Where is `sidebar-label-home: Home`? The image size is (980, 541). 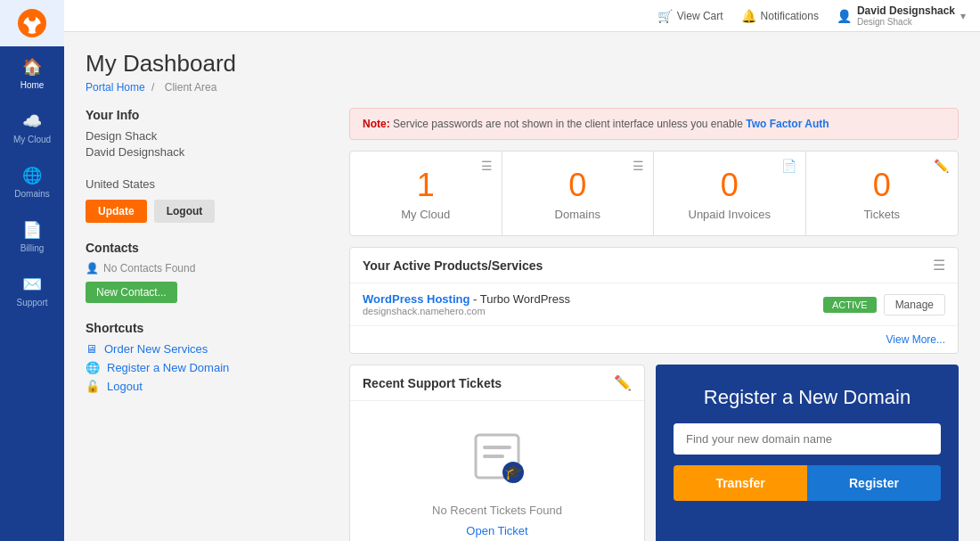 sidebar-label-home: Home is located at coordinates (32, 86).